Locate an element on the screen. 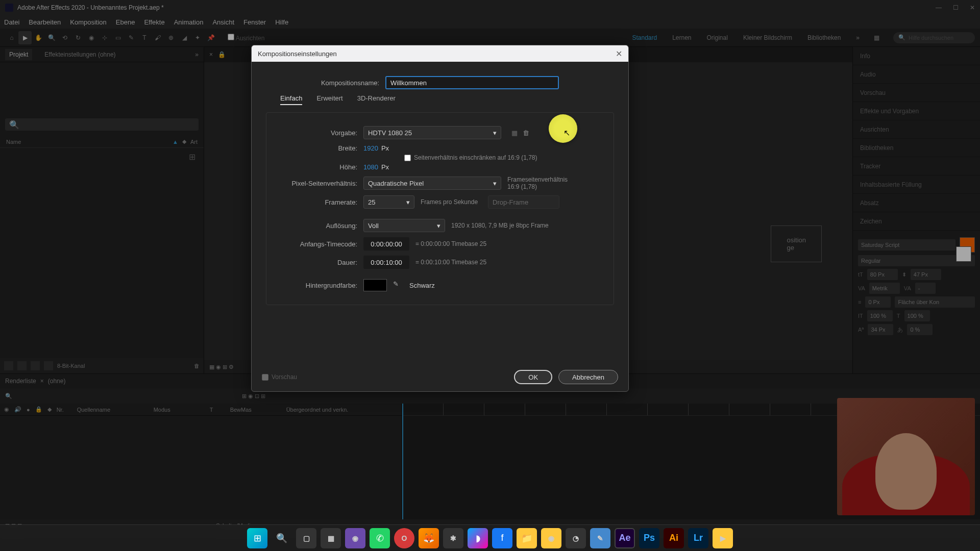 The image size is (980, 551). cursor-icon: ↖ is located at coordinates (567, 133).